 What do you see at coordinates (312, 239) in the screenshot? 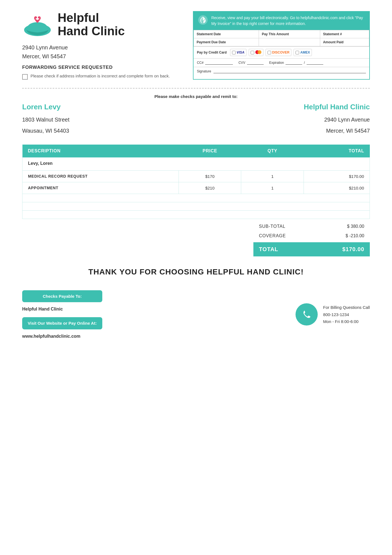
I see `totals-table: SUB-TOTAL $ 380.00 COVERAGE $ -210.00 TO…` at bounding box center [312, 239].